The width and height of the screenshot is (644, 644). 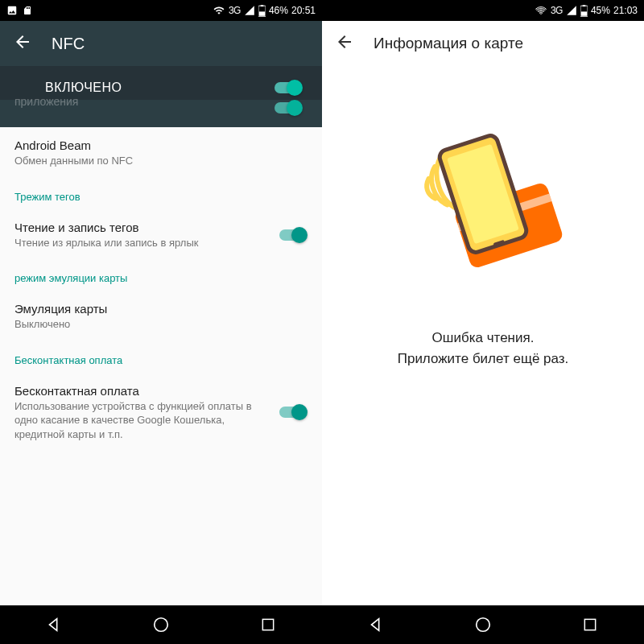 I want to click on error-message: Ошибка чтения. Приложите билет ещё раз., so click(x=483, y=348).